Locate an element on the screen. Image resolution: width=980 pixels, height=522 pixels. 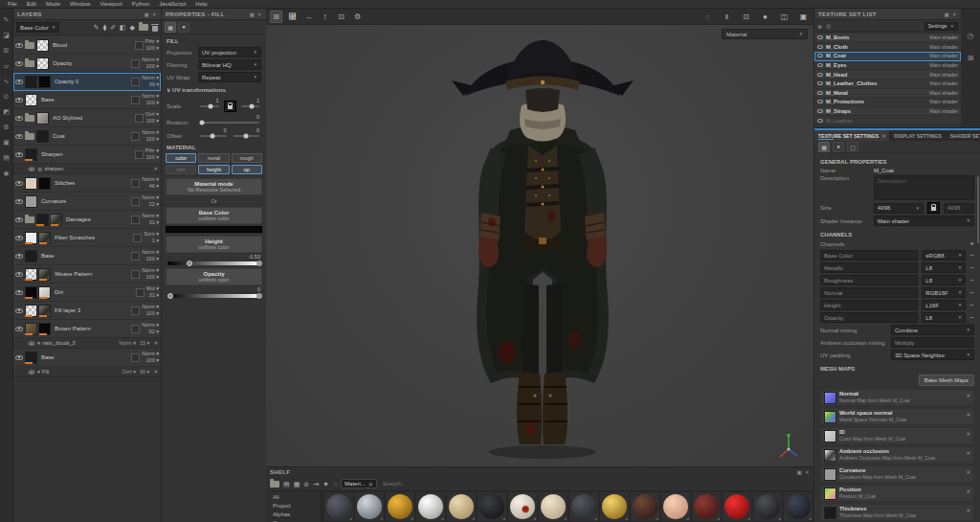
magnifier-icon: ◌ is located at coordinates (708, 17).